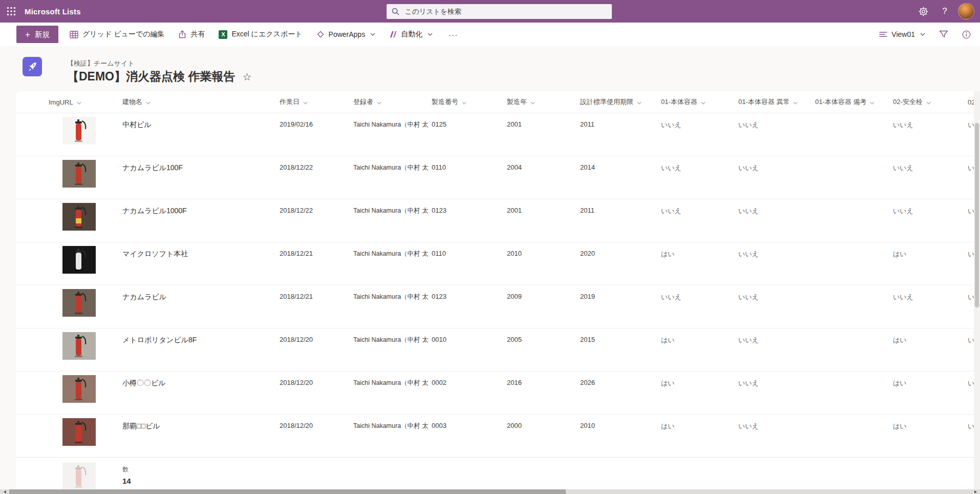 The image size is (980, 494). Describe the element at coordinates (699, 349) in the screenshot. I see `cell-body-01: はい` at that location.